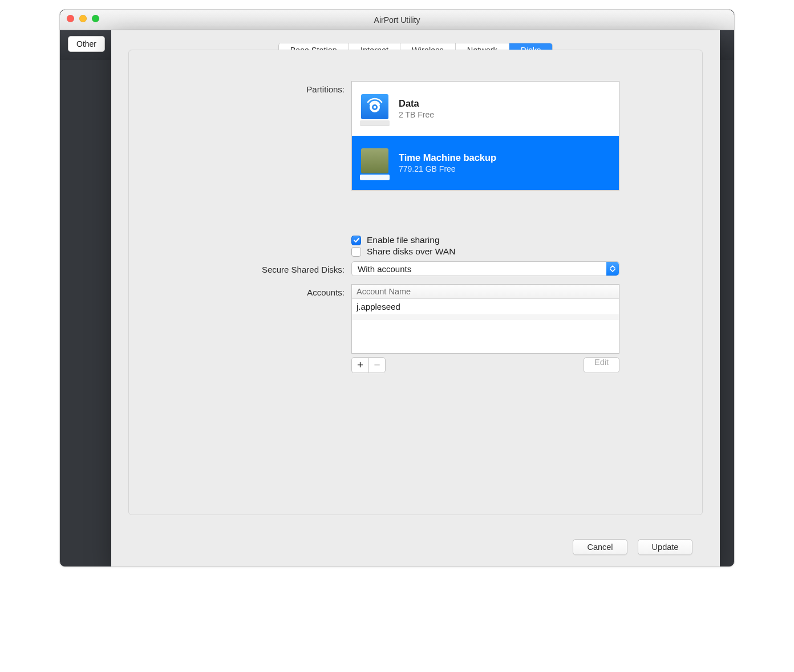 The image size is (794, 672). Describe the element at coordinates (601, 362) in the screenshot. I see `edit-button-label: Edit` at that location.